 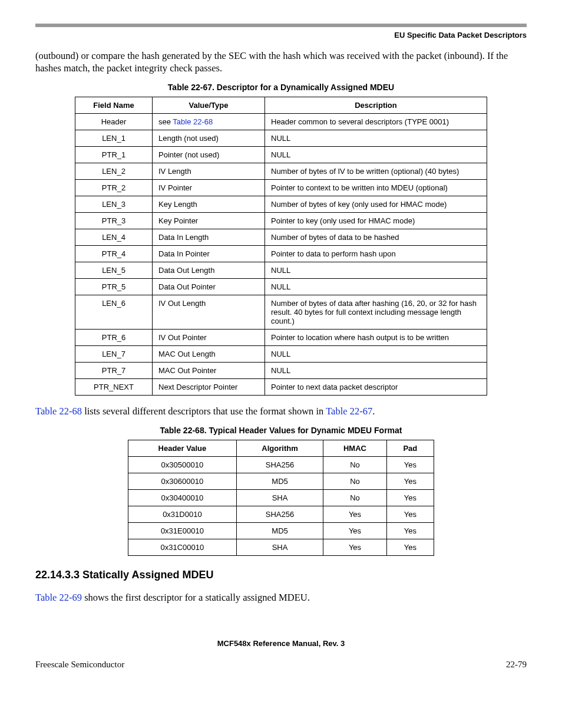 What do you see at coordinates (114, 187) in the screenshot?
I see `cell-field-name: PTR_2` at bounding box center [114, 187].